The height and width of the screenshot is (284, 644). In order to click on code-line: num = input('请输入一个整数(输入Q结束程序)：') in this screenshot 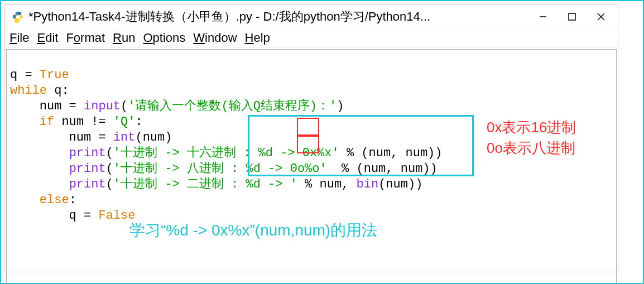, I will do `click(177, 106)`.